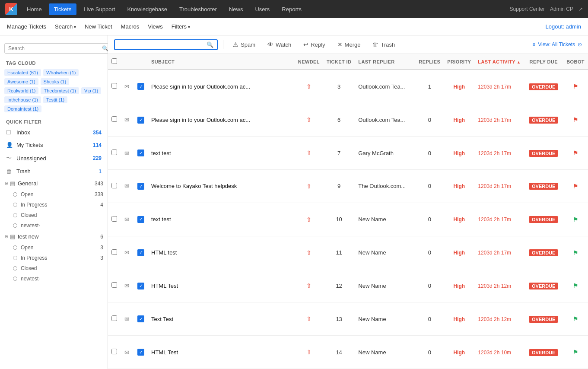 The width and height of the screenshot is (588, 369). Describe the element at coordinates (54, 158) in the screenshot. I see `sidebar-item-unassigned: 〜 Unassigned 229` at that location.